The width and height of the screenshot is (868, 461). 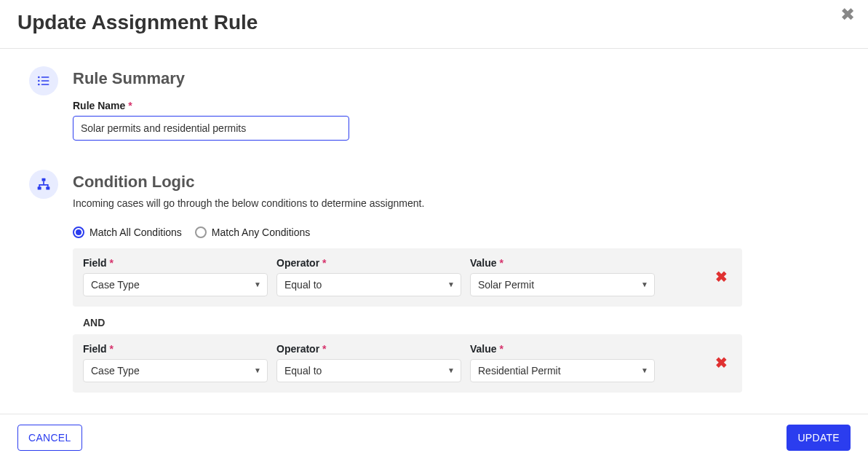 I want to click on update-button: UPDATE, so click(x=819, y=438).